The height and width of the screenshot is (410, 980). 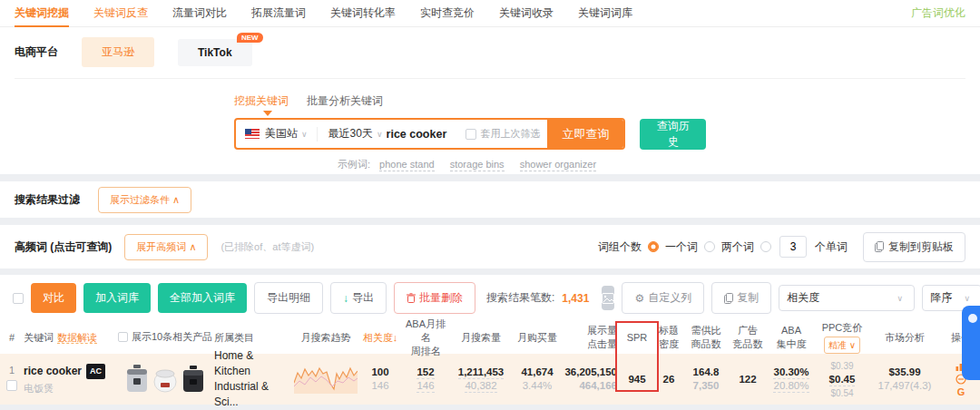 I want to click on radio-custom-count, so click(x=766, y=247).